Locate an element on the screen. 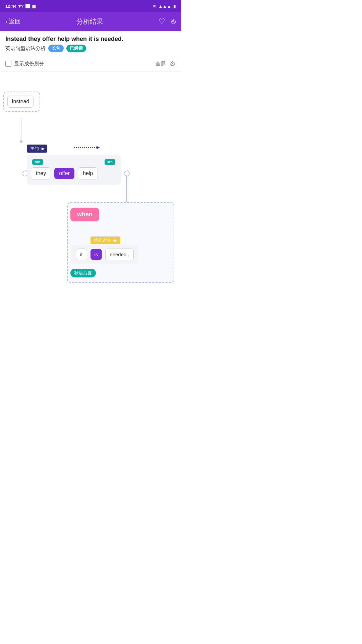  show-parts-label: 显示成份划分 is located at coordinates (29, 64).